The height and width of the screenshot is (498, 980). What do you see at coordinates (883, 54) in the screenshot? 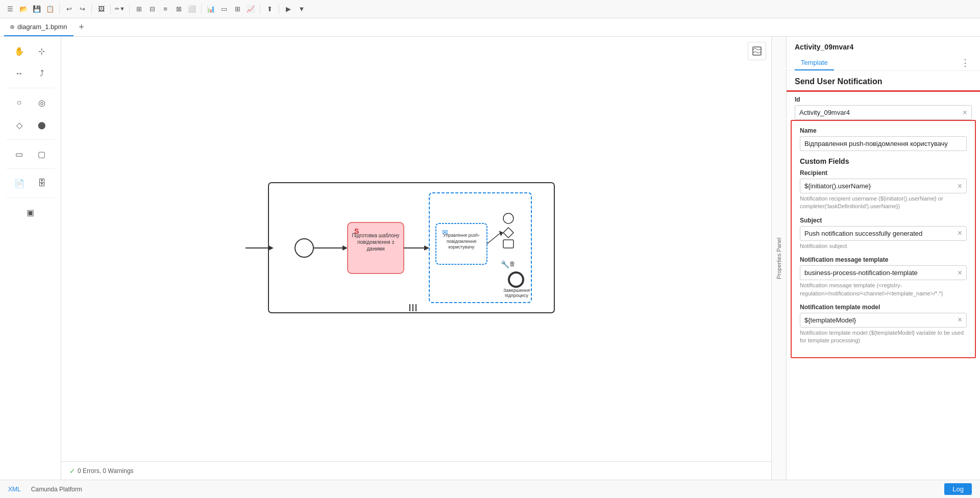
I see `panel-header: Activity_09mvar4 Template ⋮` at bounding box center [883, 54].